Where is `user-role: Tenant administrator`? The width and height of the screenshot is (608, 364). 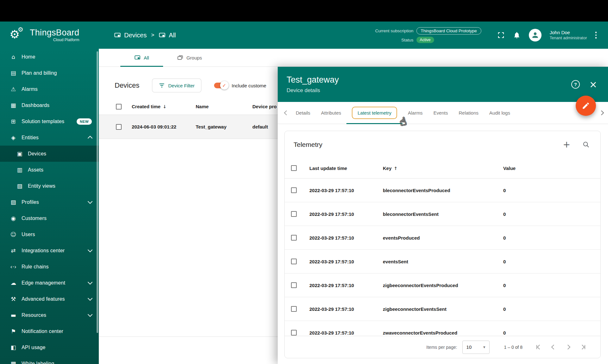
user-role: Tenant administrator is located at coordinates (568, 38).